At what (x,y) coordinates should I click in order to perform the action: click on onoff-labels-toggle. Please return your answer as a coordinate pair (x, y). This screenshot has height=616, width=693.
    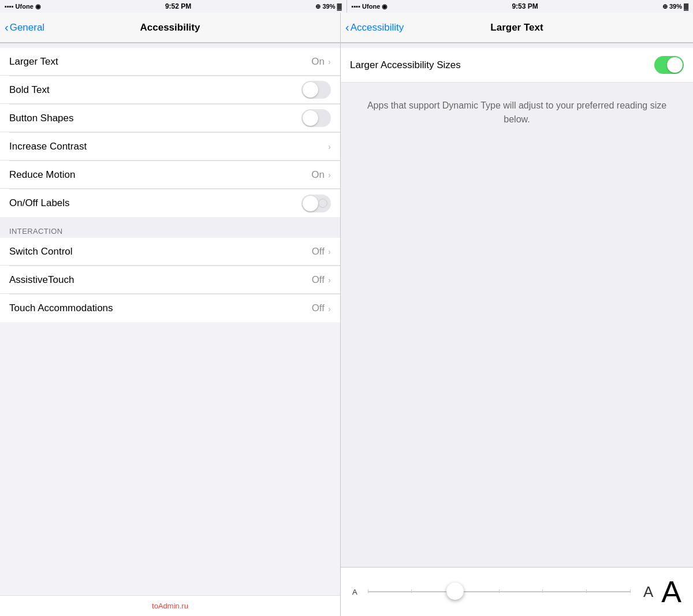
    Looking at the image, I should click on (316, 203).